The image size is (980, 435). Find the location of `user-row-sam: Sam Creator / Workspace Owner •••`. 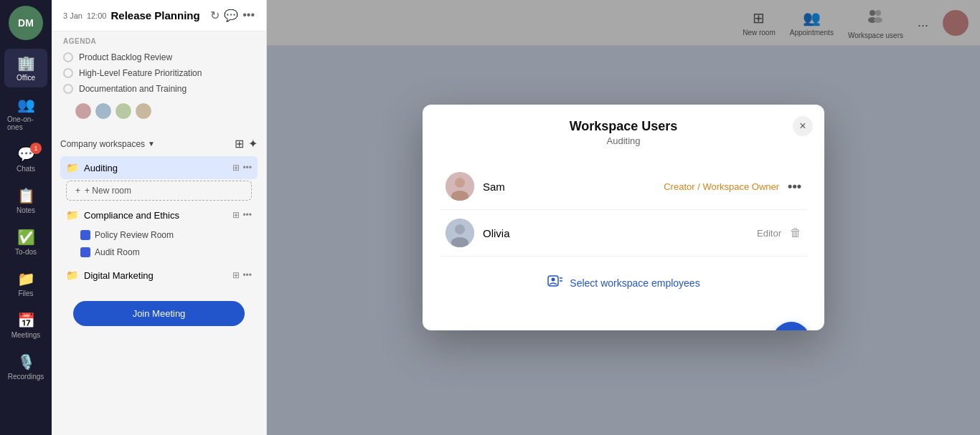

user-row-sam: Sam Creator / Workspace Owner ••• is located at coordinates (623, 186).